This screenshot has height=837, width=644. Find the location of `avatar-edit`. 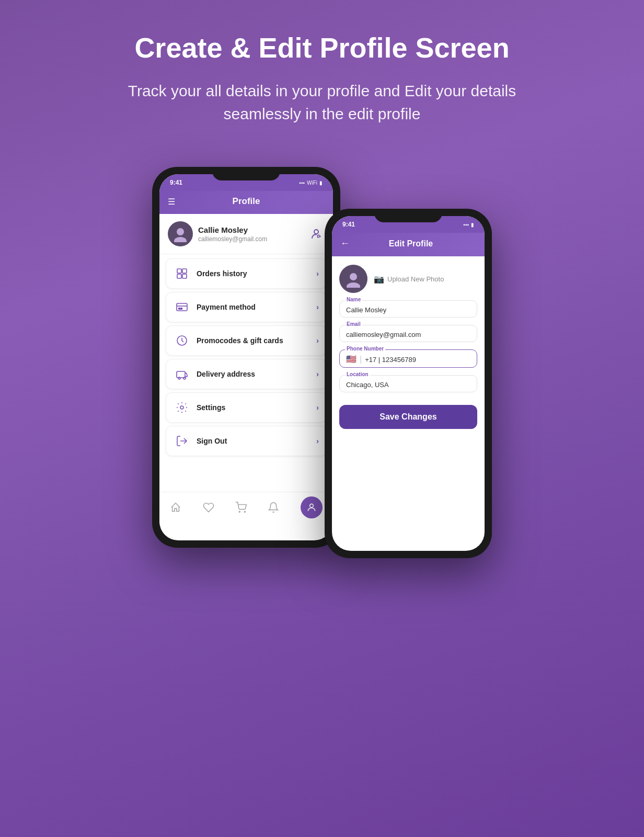

avatar-edit is located at coordinates (353, 279).